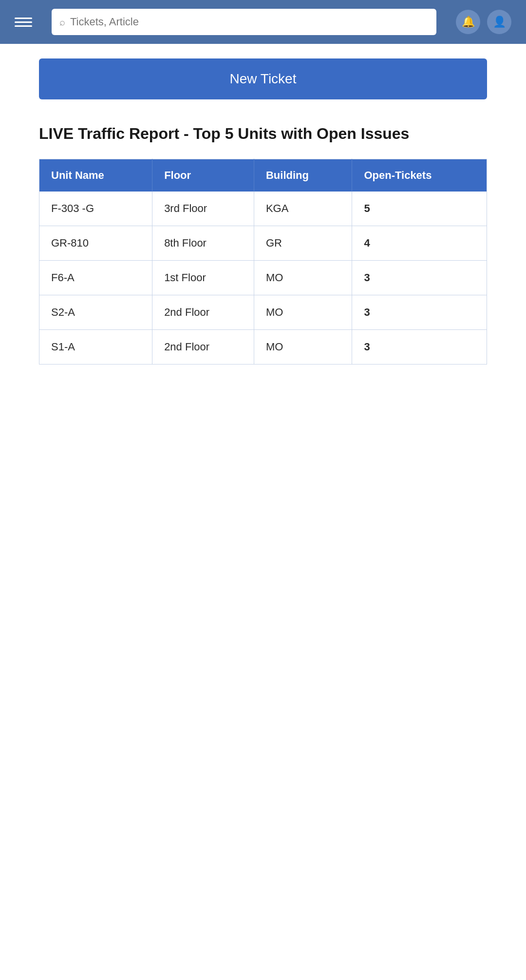 This screenshot has height=980, width=526. I want to click on section-title: LIVE Traffic Report - Top 5 Units with O…, so click(263, 134).